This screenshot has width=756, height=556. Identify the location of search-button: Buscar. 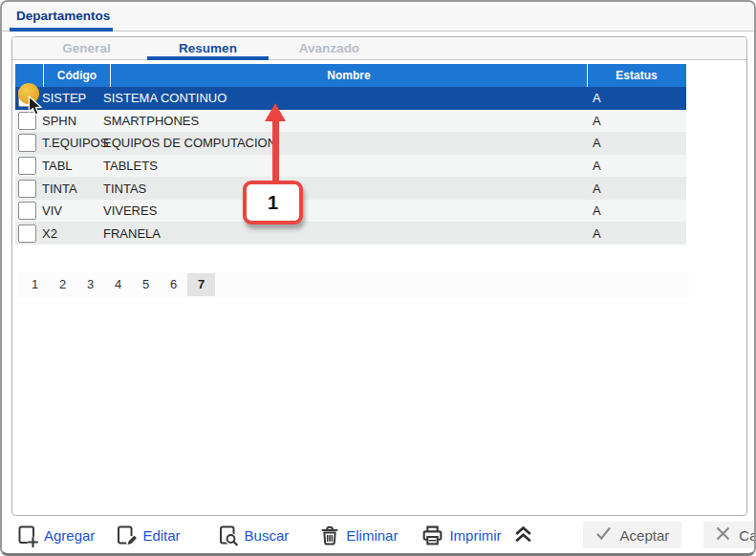
(253, 535).